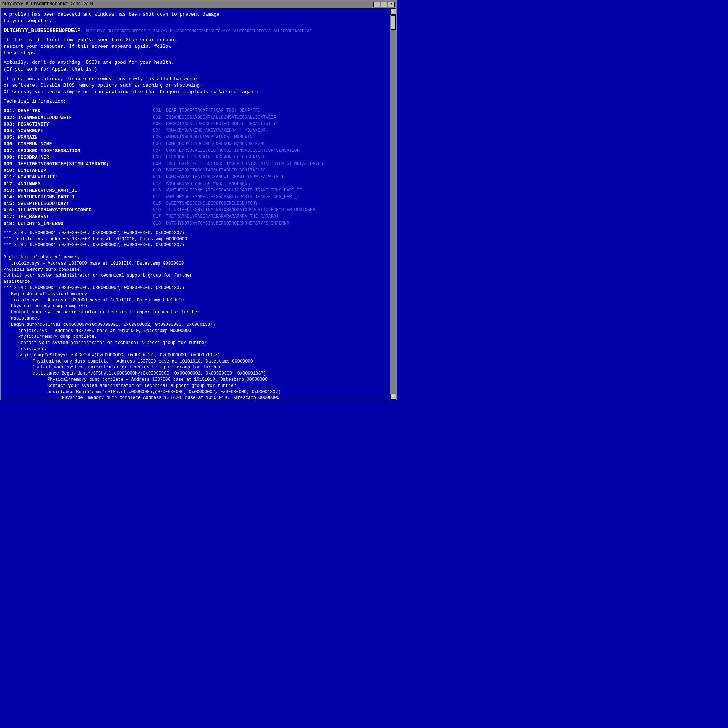 The height and width of the screenshot is (728, 728). What do you see at coordinates (196, 270) in the screenshot?
I see `physical1: Physical memory dump complete.` at bounding box center [196, 270].